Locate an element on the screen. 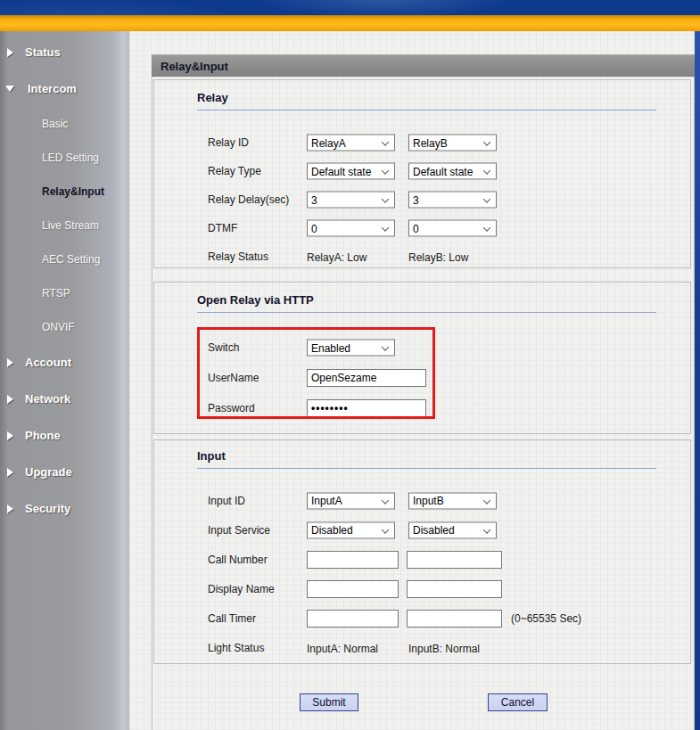 The image size is (700, 730). input-id-b-select: InputB is located at coordinates (453, 501).